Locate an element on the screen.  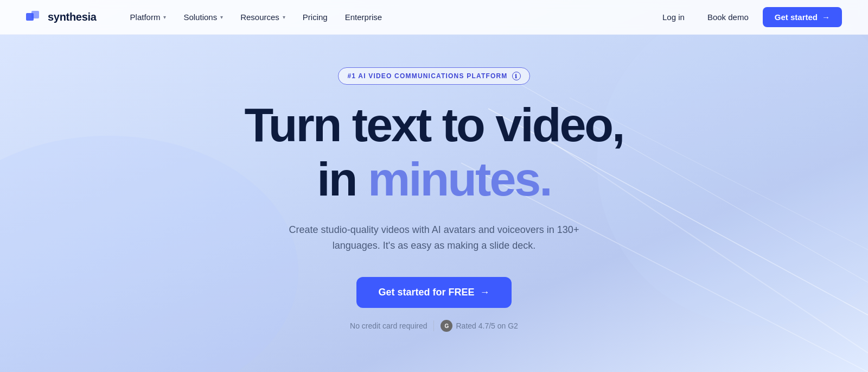
nav-enterprise: Enterprise is located at coordinates (363, 17).